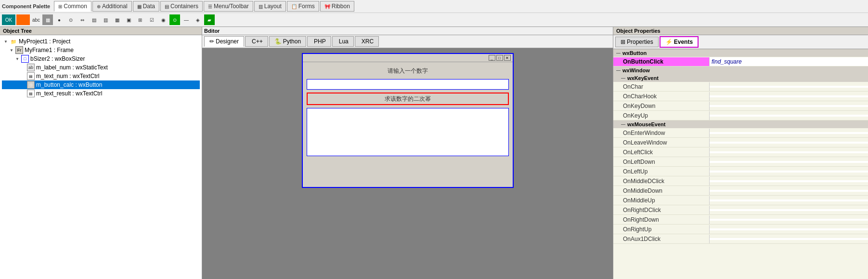  Describe the element at coordinates (101, 41) in the screenshot. I see `tree-node-project: ▼ 📁 MyProject1 : Project` at that location.